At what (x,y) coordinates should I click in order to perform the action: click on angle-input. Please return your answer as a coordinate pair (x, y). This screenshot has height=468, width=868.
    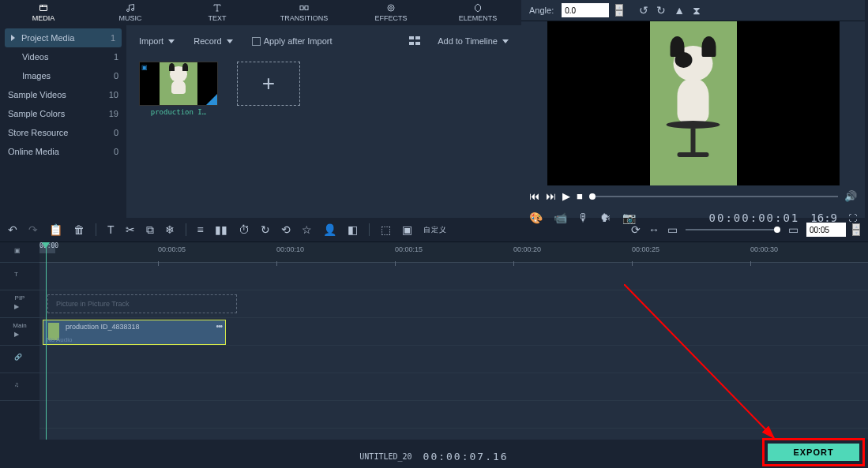
    Looking at the image, I should click on (585, 10).